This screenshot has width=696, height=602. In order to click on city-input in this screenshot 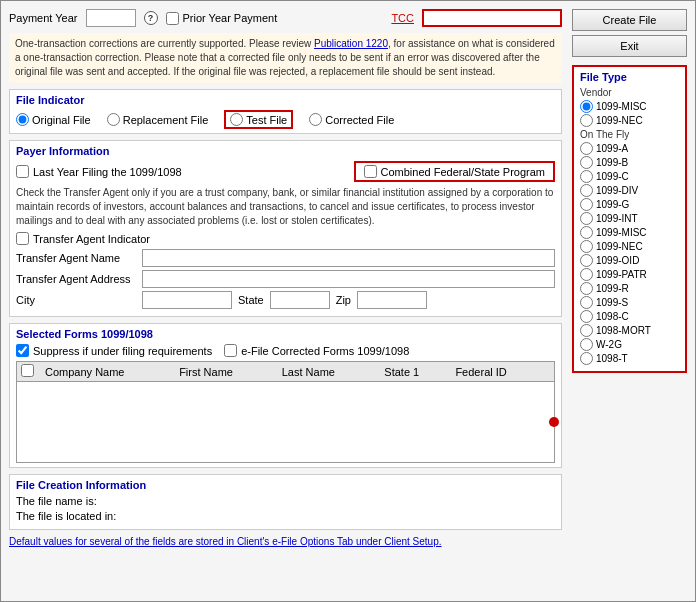, I will do `click(187, 300)`.